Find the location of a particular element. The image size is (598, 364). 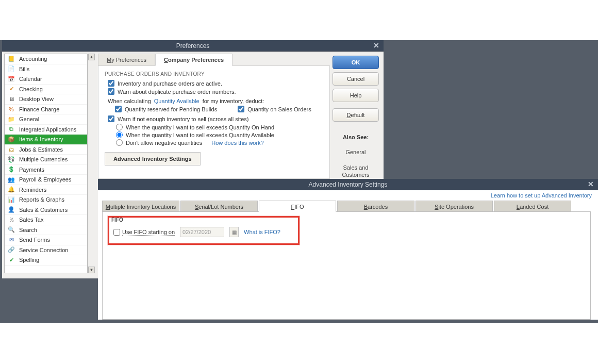

general-icon: 📁 is located at coordinates (11, 119).